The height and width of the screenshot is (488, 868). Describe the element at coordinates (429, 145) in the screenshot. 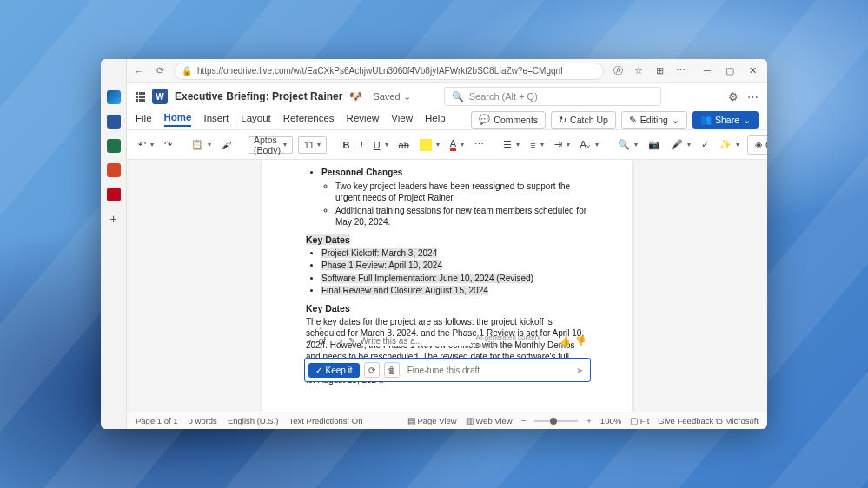

I see `highlight-icon: ▾` at that location.